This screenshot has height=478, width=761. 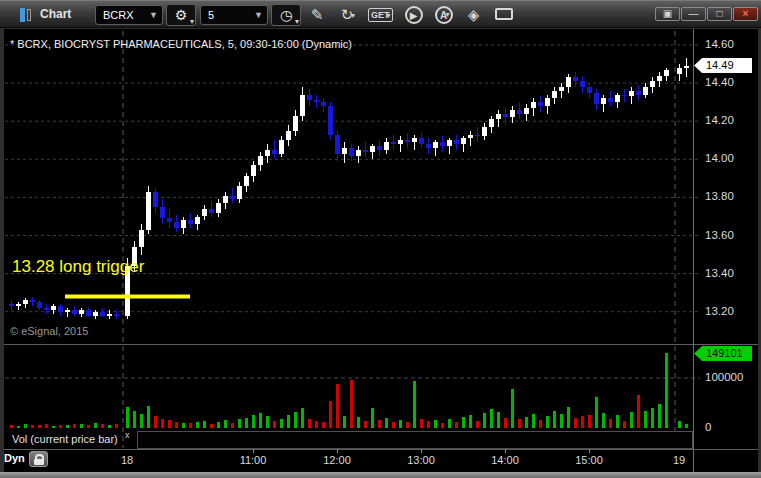 I want to click on price-tick-label: 13.40, so click(x=720, y=273).